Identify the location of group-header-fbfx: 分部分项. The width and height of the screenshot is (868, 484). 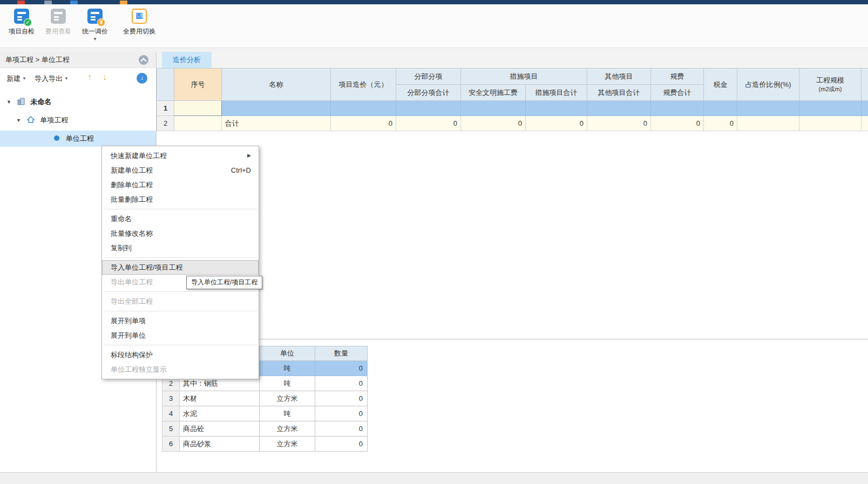
(429, 77).